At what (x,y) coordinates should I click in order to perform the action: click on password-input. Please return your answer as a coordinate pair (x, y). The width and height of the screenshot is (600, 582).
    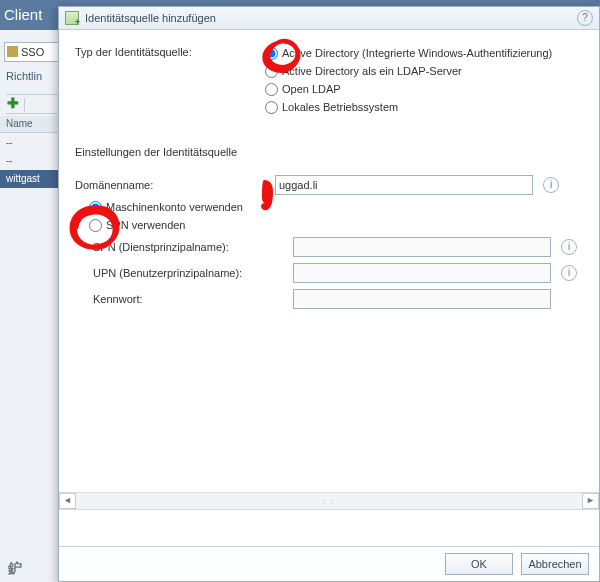
    Looking at the image, I should click on (422, 299).